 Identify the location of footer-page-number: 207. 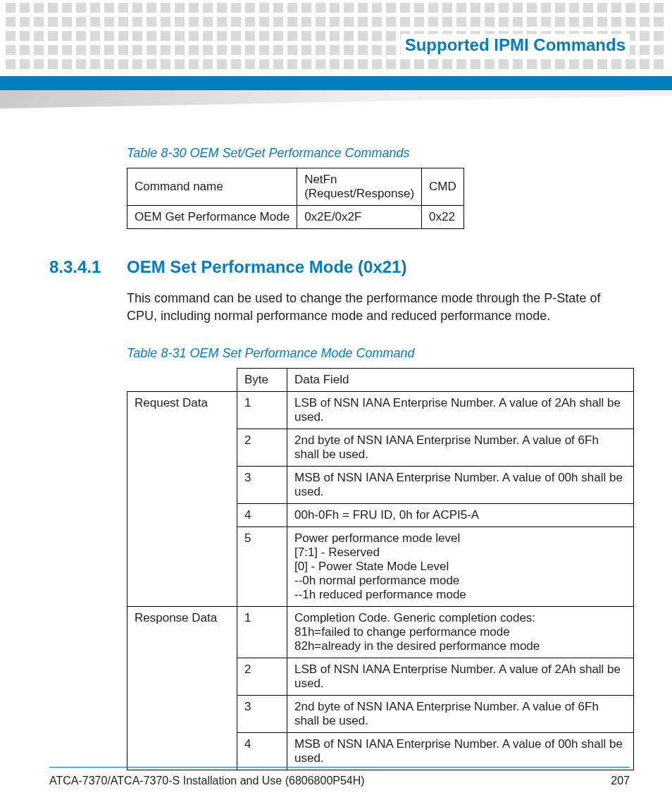
(620, 781).